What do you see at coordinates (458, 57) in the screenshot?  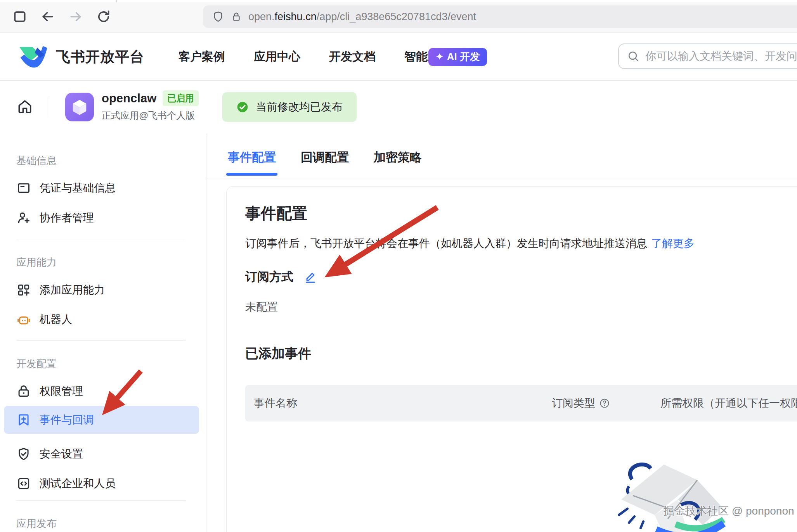 I see `ai-dev-badge: ✦ AI 开发` at bounding box center [458, 57].